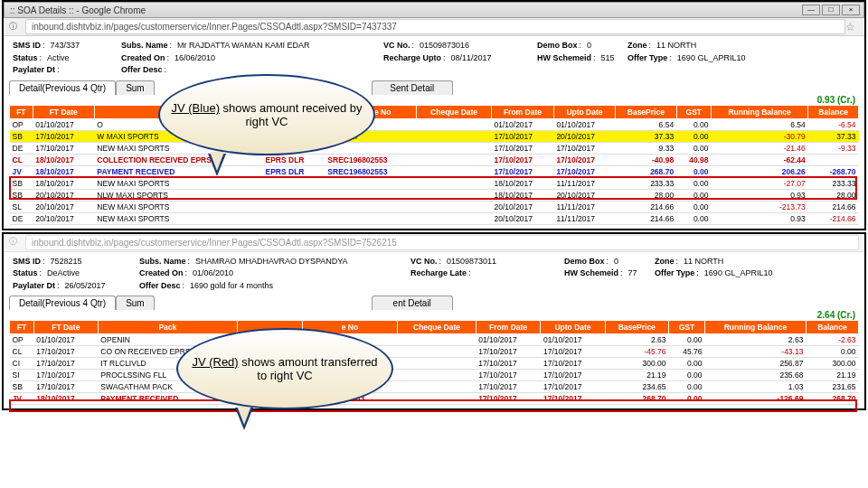  Describe the element at coordinates (851, 10) in the screenshot. I see `close-button: ×` at that location.